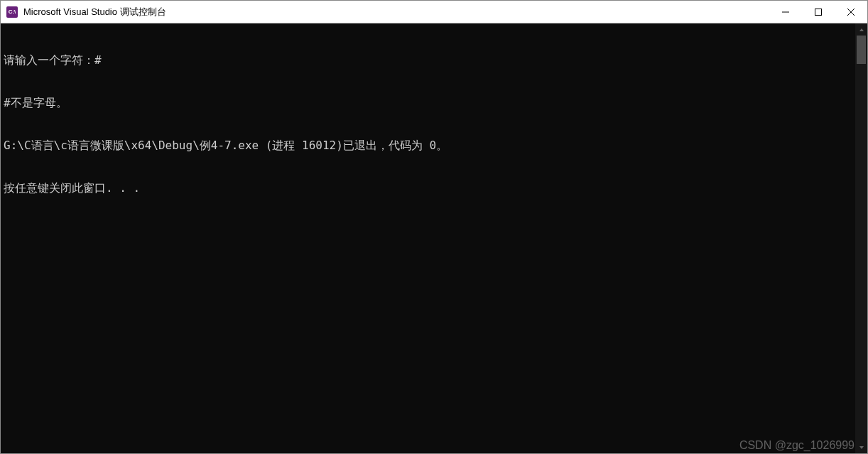 The image size is (868, 454). Describe the element at coordinates (861, 30) in the screenshot. I see `scroll-up-button` at that location.